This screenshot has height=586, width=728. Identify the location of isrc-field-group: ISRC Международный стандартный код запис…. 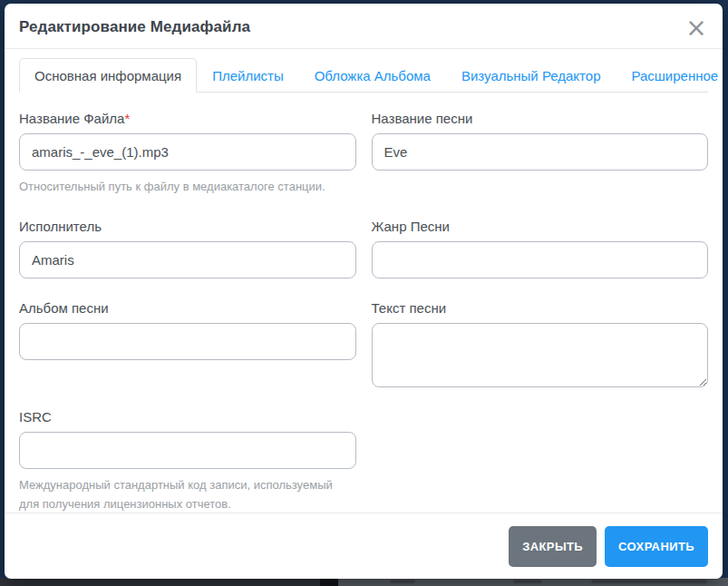
(188, 461).